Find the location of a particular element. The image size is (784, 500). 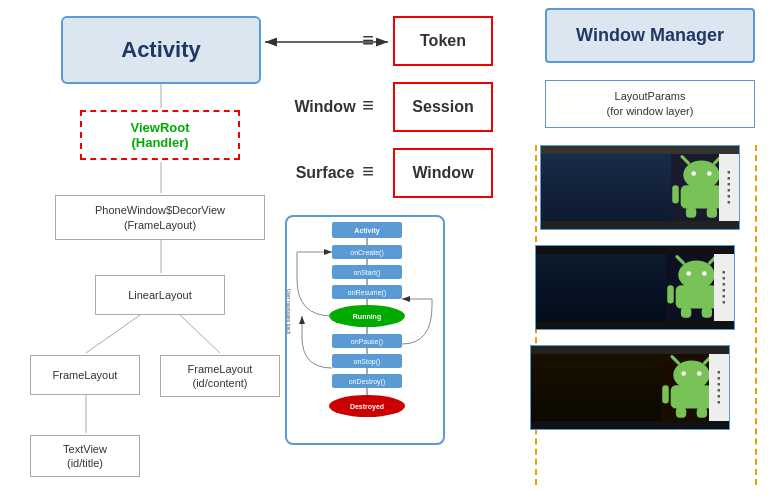

framelayout-right-box: FrameLayout (id/content) is located at coordinates (220, 376).